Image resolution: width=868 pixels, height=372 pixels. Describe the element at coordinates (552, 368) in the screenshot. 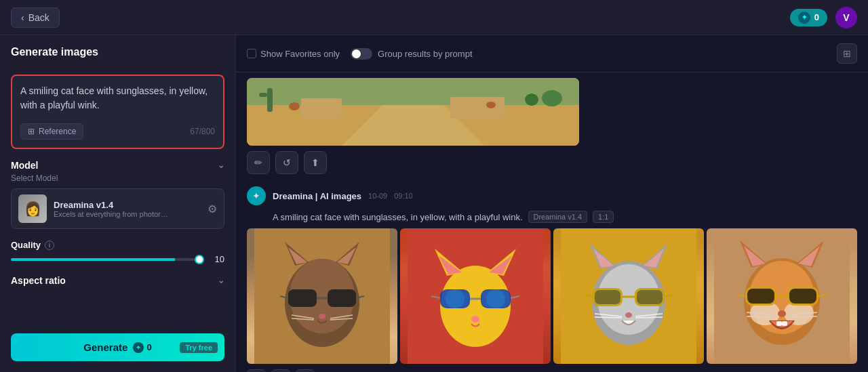

I see `pagination-bar: ‹ › •••` at that location.